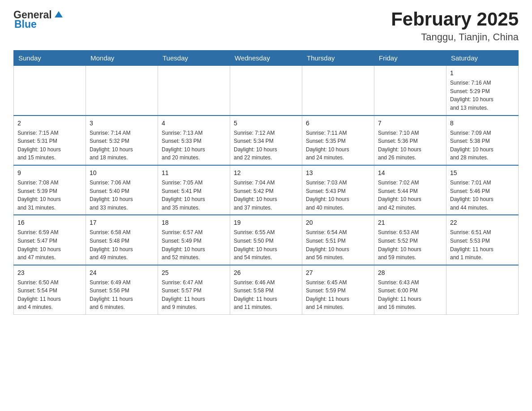  What do you see at coordinates (122, 290) in the screenshot?
I see `calendar-cell: 24Sunrise: 6:49 AM Sunset: 5:56 PM Dayli…` at bounding box center [122, 290].